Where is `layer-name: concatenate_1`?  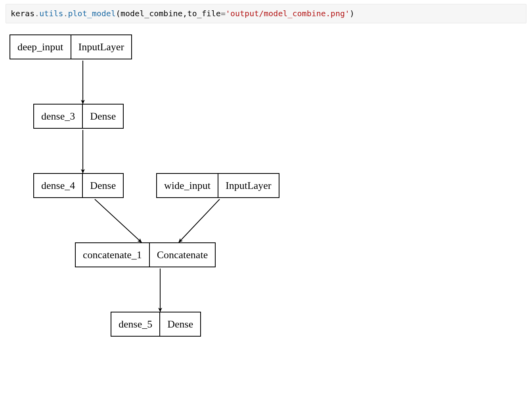 layer-name: concatenate_1 is located at coordinates (113, 255).